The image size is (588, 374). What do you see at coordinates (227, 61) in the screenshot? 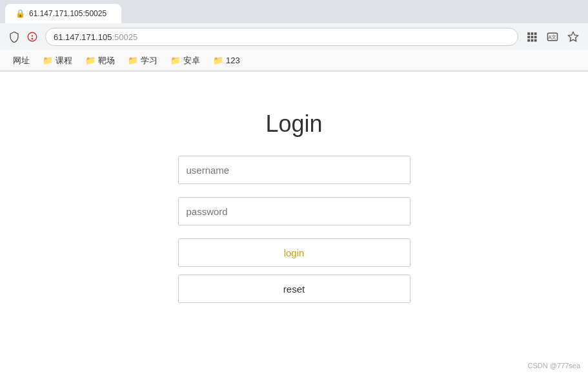
I see `bookmark-123: 📁 123` at bounding box center [227, 61].